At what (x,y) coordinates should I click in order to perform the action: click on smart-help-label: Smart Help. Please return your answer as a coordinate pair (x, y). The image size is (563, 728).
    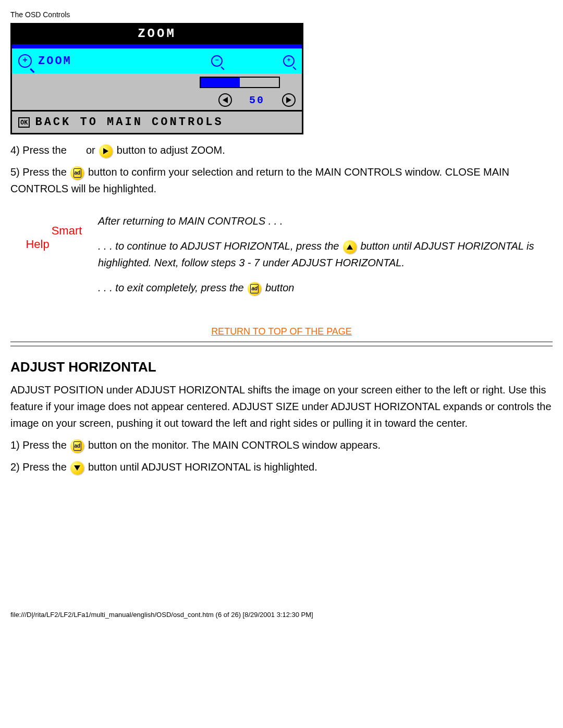
    Looking at the image, I should click on (52, 228).